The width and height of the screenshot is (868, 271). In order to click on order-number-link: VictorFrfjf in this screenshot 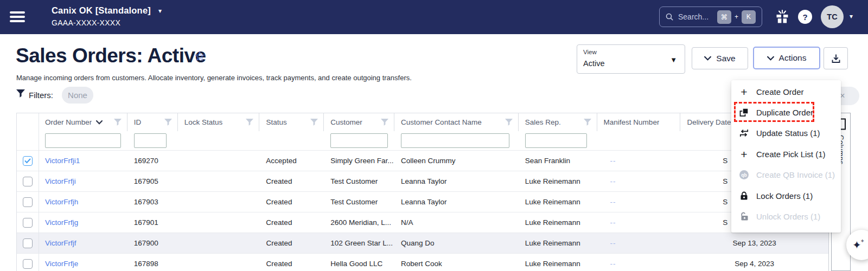, I will do `click(61, 243)`.